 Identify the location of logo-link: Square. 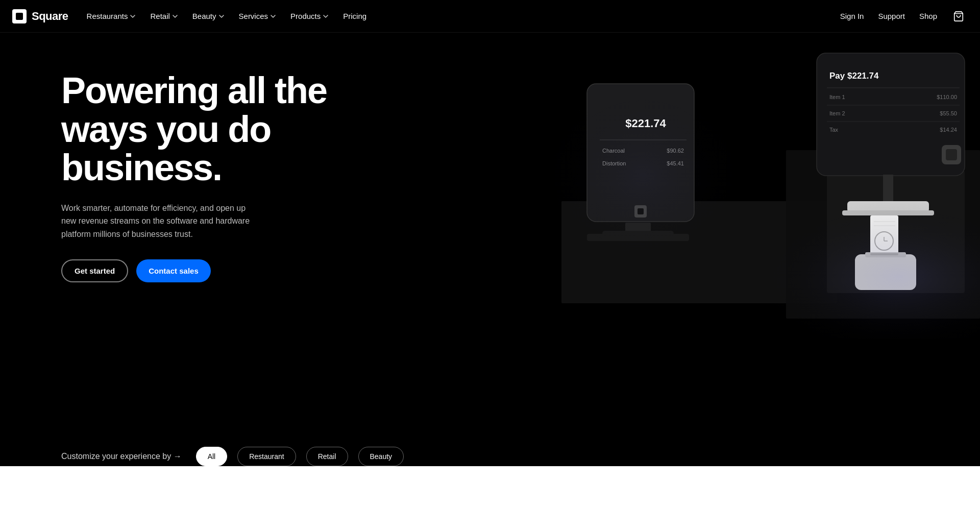
(40, 16).